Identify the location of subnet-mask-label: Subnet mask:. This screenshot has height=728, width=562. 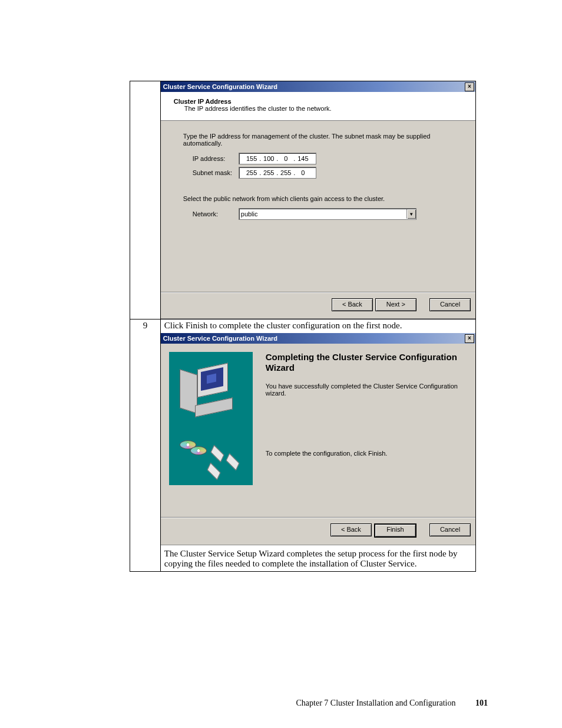
(216, 173).